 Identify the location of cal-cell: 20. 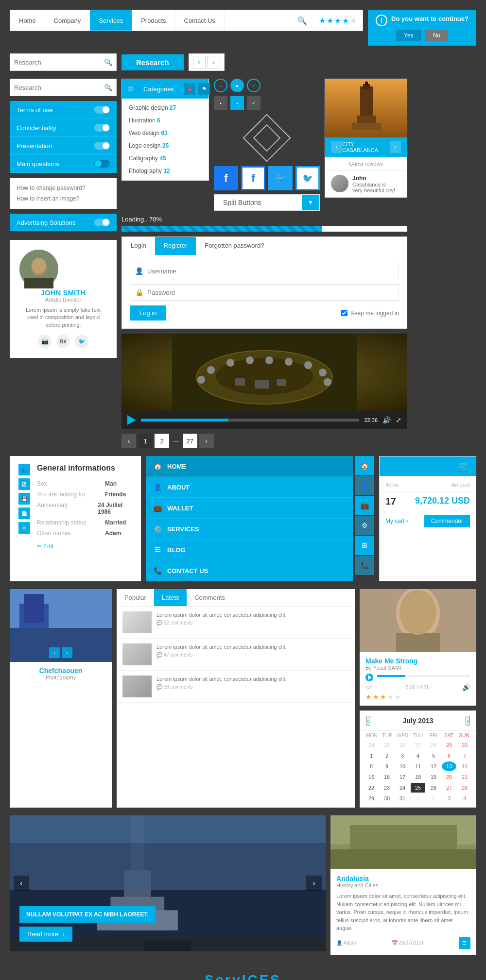
(449, 777).